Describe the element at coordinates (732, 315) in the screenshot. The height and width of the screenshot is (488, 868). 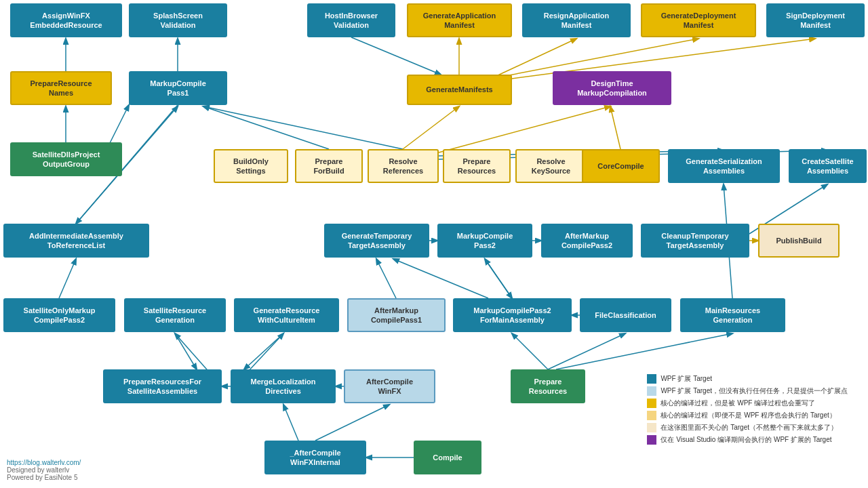
I see `node-mainResources: MainResourcesGeneration` at that location.